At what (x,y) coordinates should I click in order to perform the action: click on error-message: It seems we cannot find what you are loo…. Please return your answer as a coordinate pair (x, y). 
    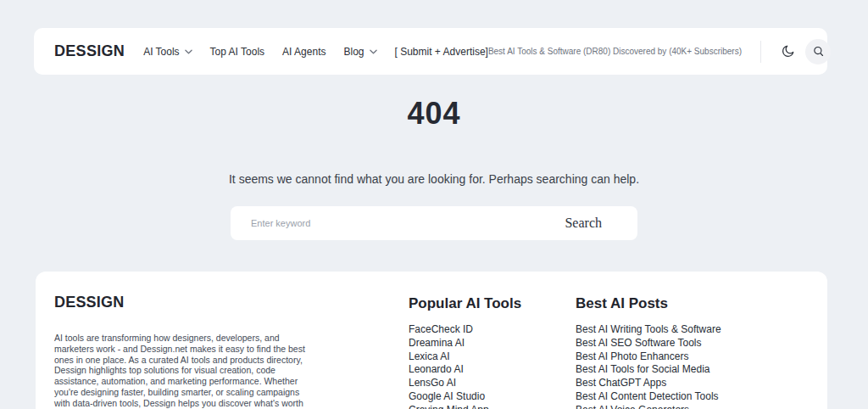
    Looking at the image, I should click on (434, 179).